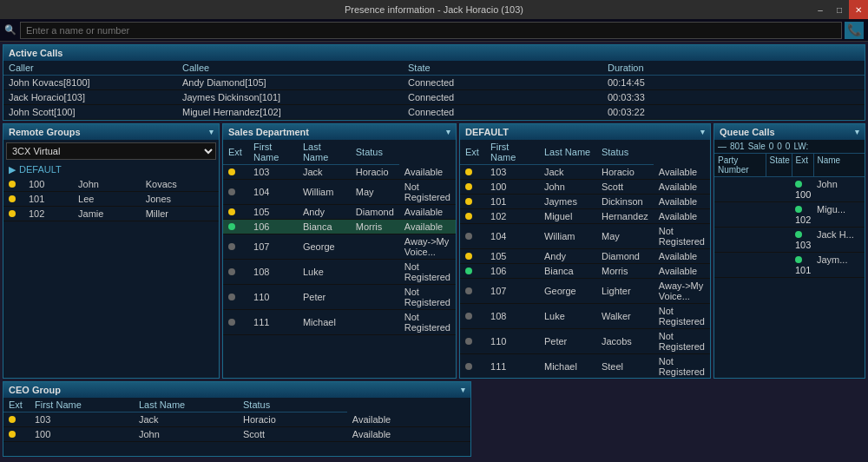 This screenshot has width=868, height=462. What do you see at coordinates (779, 165) in the screenshot?
I see `state-col-header: State` at bounding box center [779, 165].